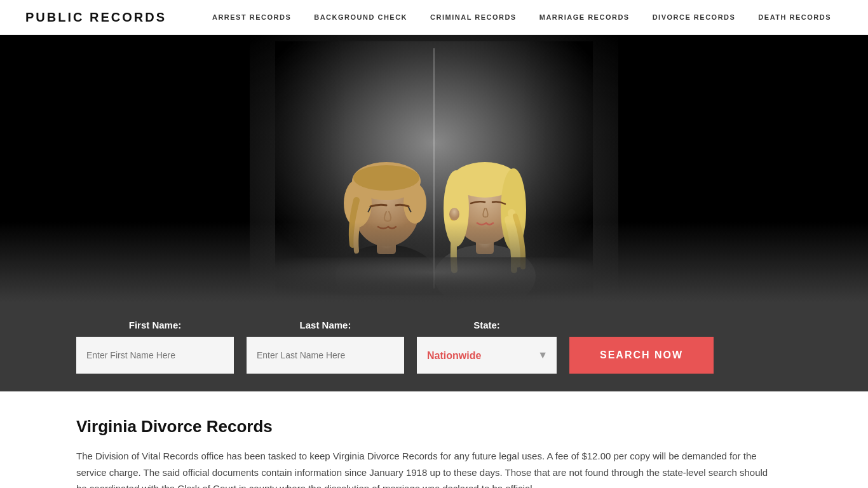 The width and height of the screenshot is (868, 488). What do you see at coordinates (96, 18) in the screenshot?
I see `site-logo: PUBLIC RECORDS` at bounding box center [96, 18].